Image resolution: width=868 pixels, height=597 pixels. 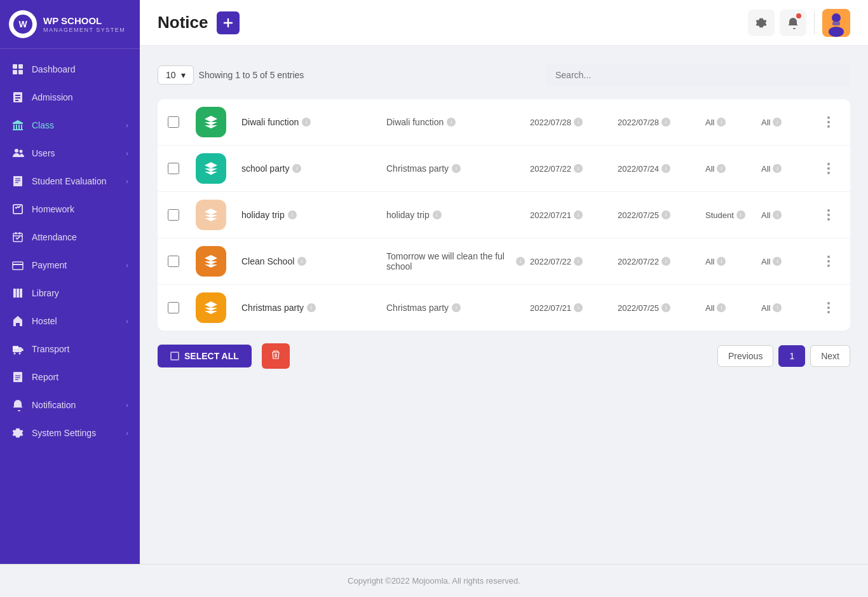 I want to click on role-info-5: i, so click(x=721, y=308).